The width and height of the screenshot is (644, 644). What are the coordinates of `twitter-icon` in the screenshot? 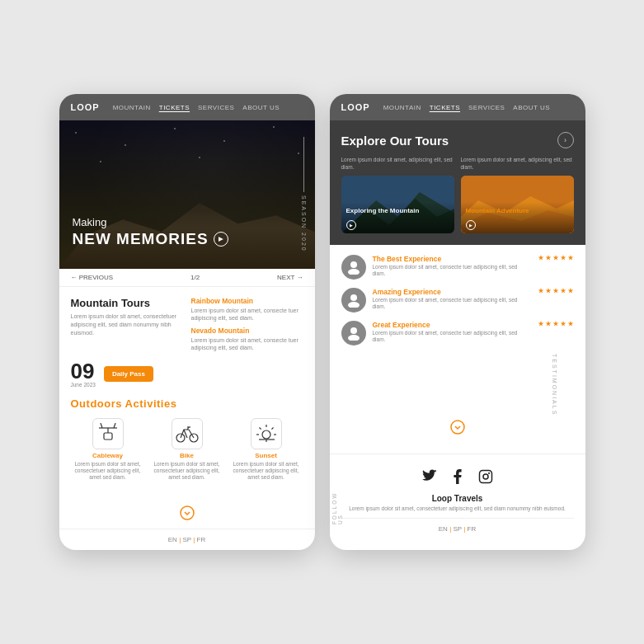 It's located at (430, 478).